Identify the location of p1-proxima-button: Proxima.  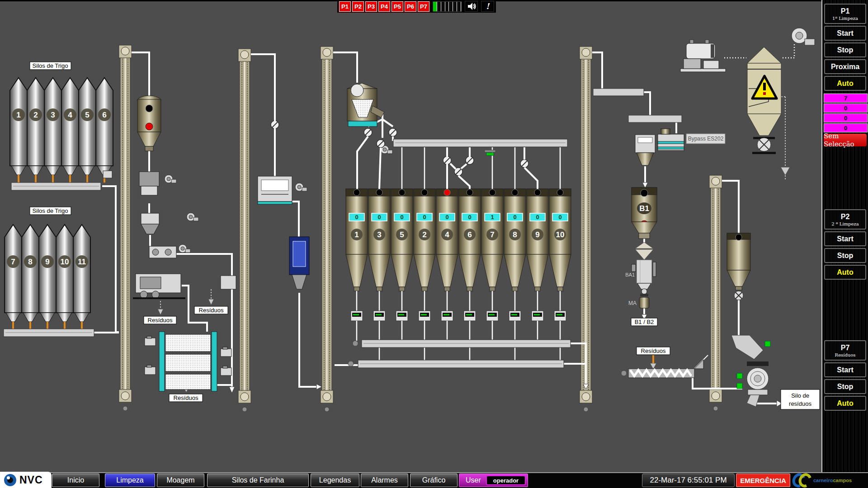
(845, 67).